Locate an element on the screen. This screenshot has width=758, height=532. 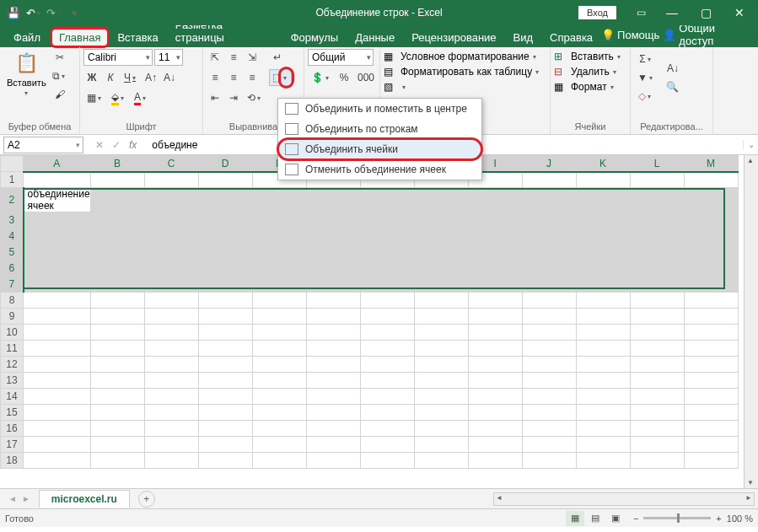
sheet-nav-last-icon: ► is located at coordinates (26, 499).